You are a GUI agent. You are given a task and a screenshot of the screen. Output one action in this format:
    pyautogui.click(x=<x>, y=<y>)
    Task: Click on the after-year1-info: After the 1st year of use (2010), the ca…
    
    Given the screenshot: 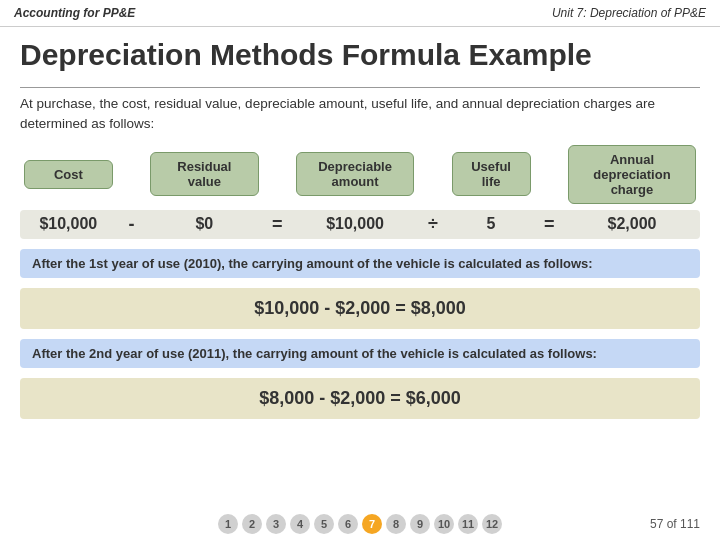 What is the action you would take?
    pyautogui.click(x=360, y=264)
    